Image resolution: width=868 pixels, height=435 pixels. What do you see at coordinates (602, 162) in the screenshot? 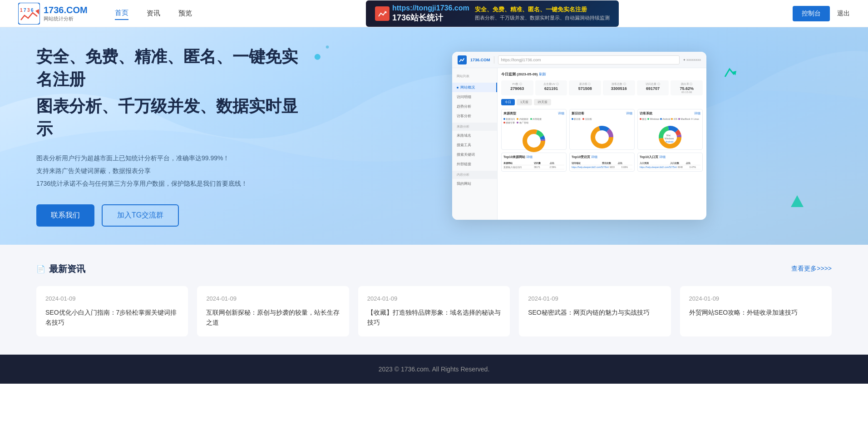
I see `dash-table-pages: Top10受访页 详细 访问地址 受访次数 占比 https://help.sl…` at bounding box center [602, 162].